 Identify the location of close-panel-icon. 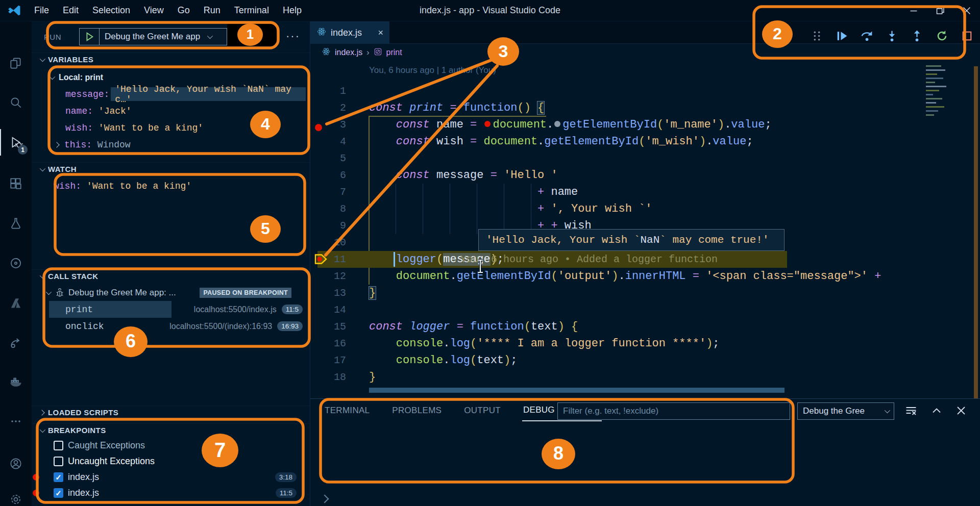
(961, 411).